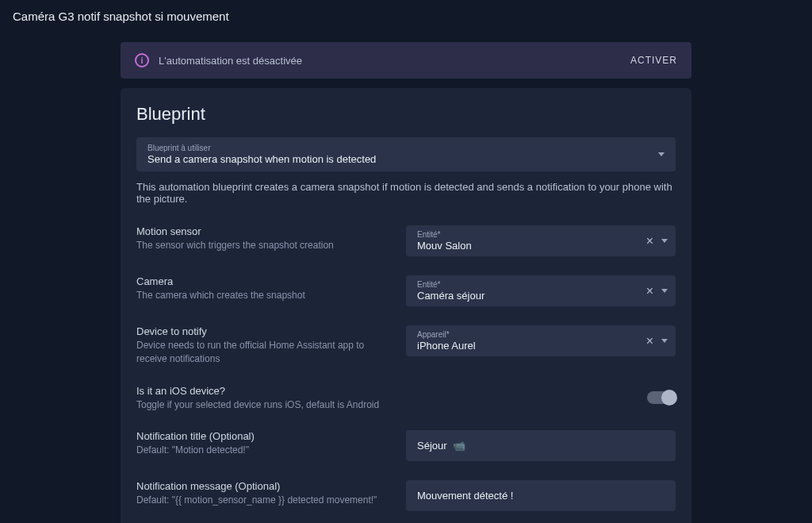 The image size is (812, 523). What do you see at coordinates (262, 148) in the screenshot?
I see `blueprint-select-label: Blueprint à utiliser` at bounding box center [262, 148].